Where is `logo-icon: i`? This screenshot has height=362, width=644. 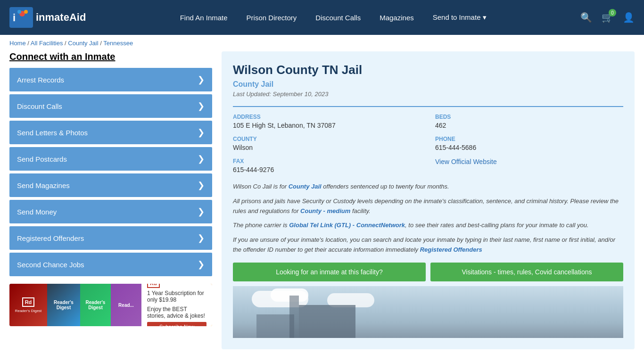 logo-icon: i is located at coordinates (21, 17).